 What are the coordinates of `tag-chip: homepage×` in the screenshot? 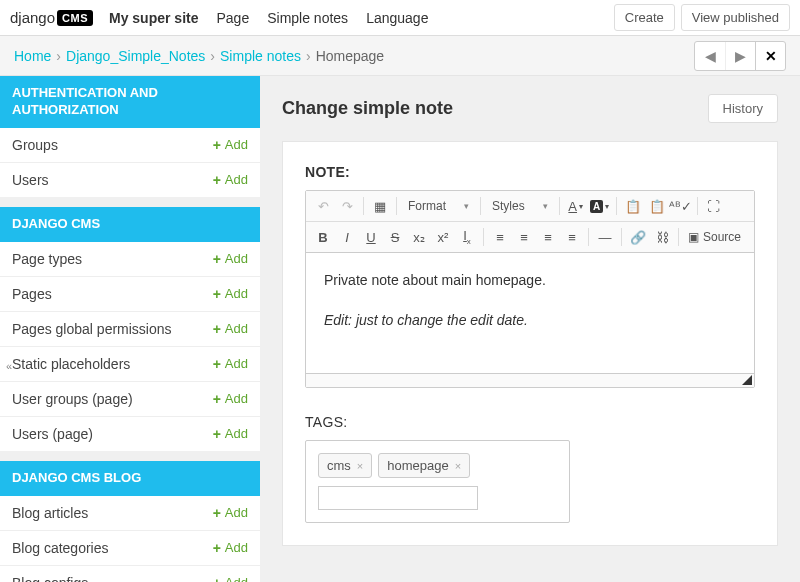 It's located at (424, 466).